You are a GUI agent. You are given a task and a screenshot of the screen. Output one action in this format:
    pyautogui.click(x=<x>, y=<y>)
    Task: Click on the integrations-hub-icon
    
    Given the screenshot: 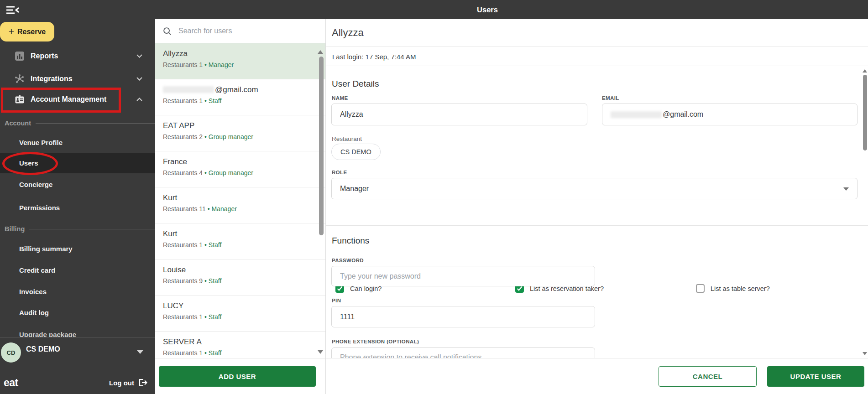 What is the action you would take?
    pyautogui.click(x=20, y=79)
    